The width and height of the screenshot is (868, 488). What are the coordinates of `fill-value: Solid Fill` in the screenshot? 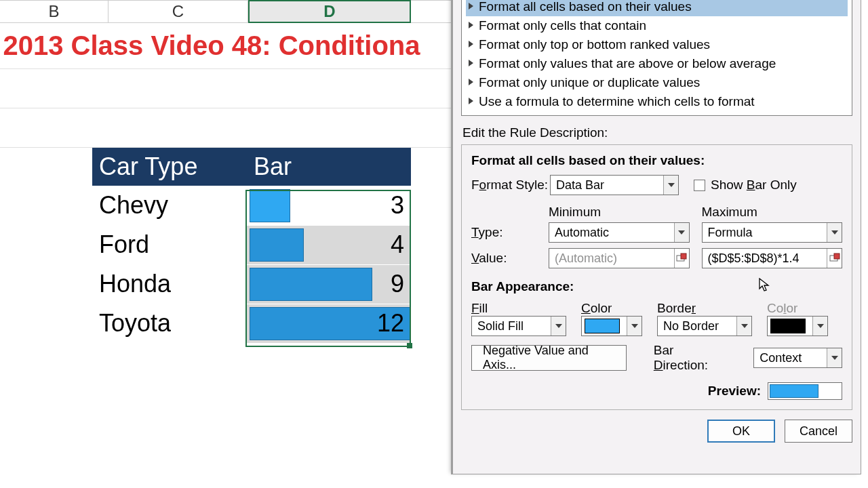 It's located at (511, 327).